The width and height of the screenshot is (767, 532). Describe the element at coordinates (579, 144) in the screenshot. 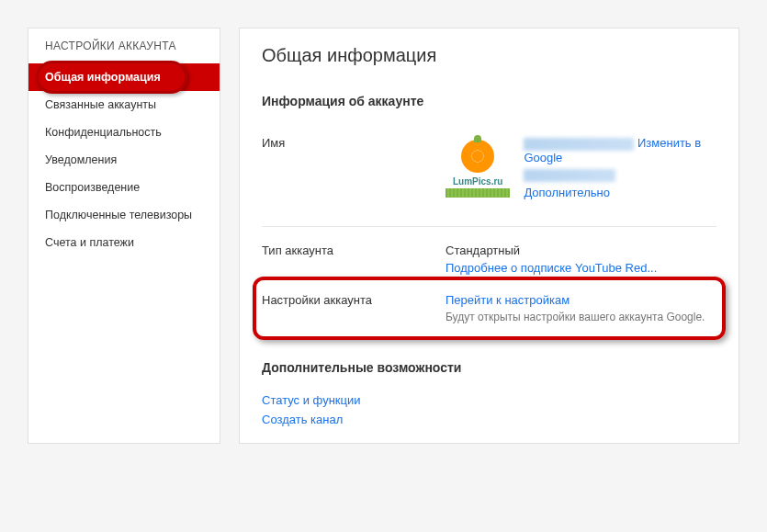

I see `blurred-name` at that location.